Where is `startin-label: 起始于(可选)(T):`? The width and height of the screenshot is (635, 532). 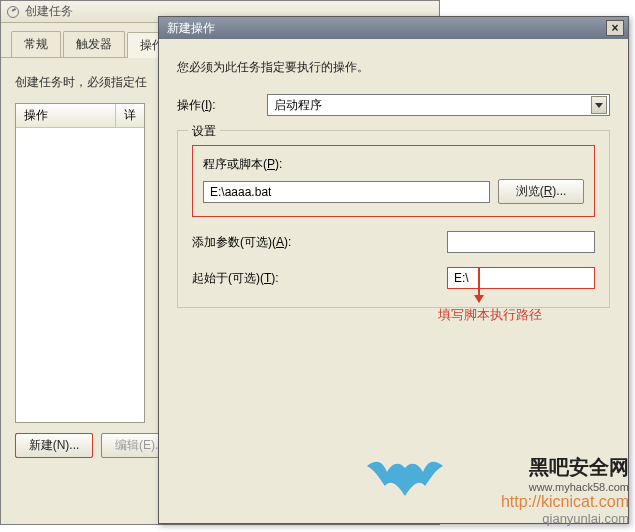 startin-label: 起始于(可选)(T): is located at coordinates (267, 278).